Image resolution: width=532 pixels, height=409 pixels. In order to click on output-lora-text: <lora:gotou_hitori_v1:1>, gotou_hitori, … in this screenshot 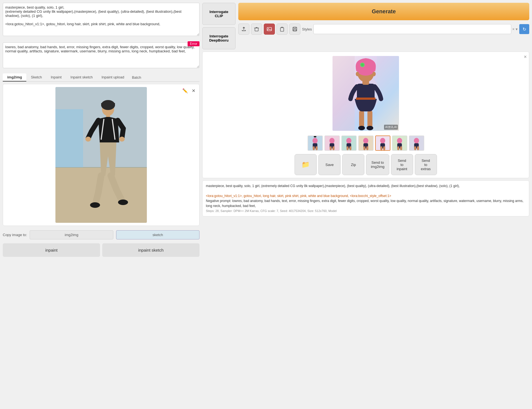, I will do `click(299, 196)`.